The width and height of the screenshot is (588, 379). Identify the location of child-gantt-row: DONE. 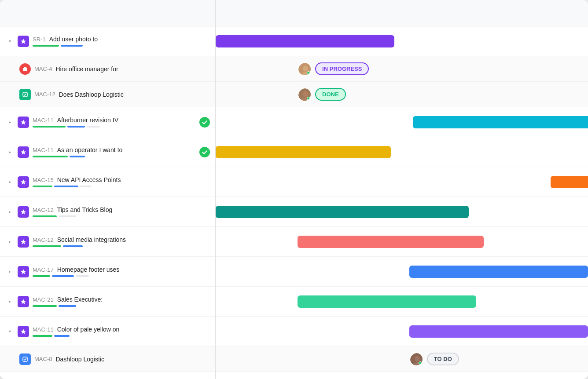
(402, 95).